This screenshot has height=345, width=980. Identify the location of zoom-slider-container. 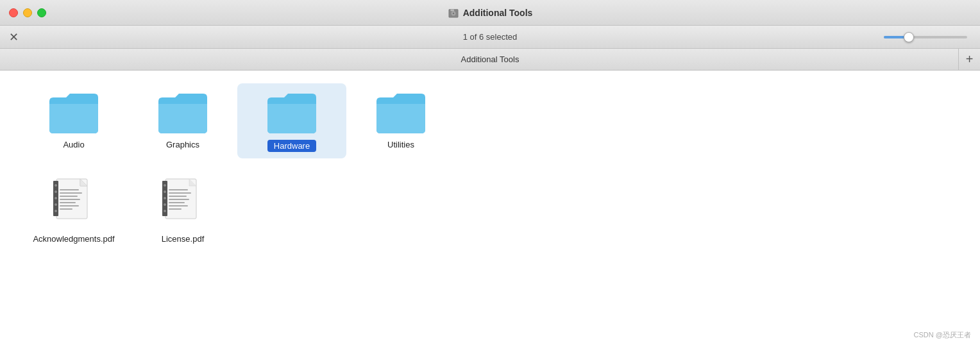
(925, 37).